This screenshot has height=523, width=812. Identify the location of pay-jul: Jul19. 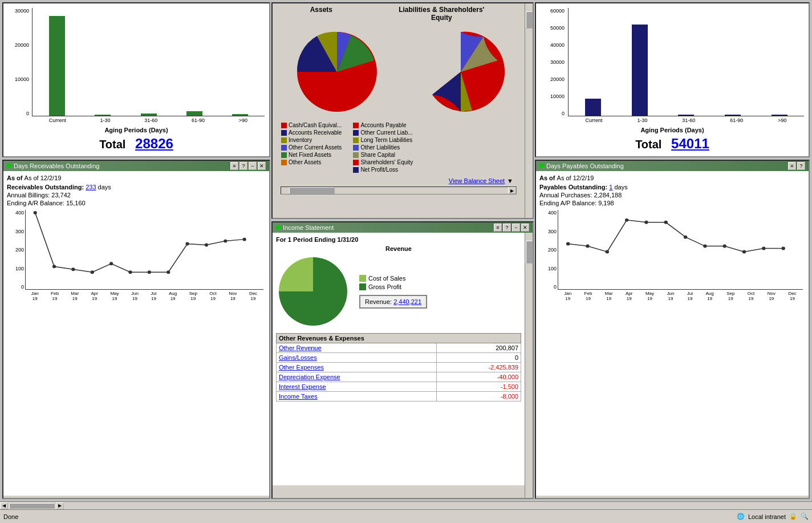
(690, 296).